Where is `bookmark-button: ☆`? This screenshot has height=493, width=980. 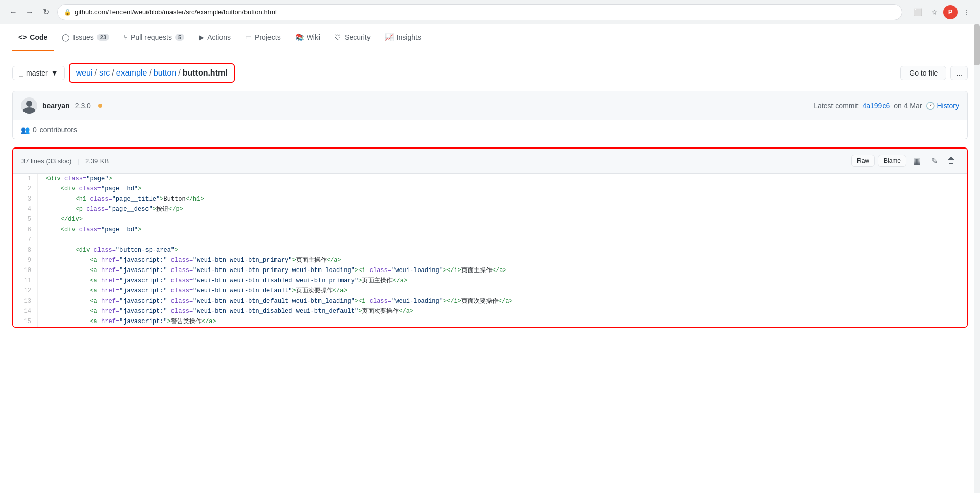 bookmark-button: ☆ is located at coordinates (934, 12).